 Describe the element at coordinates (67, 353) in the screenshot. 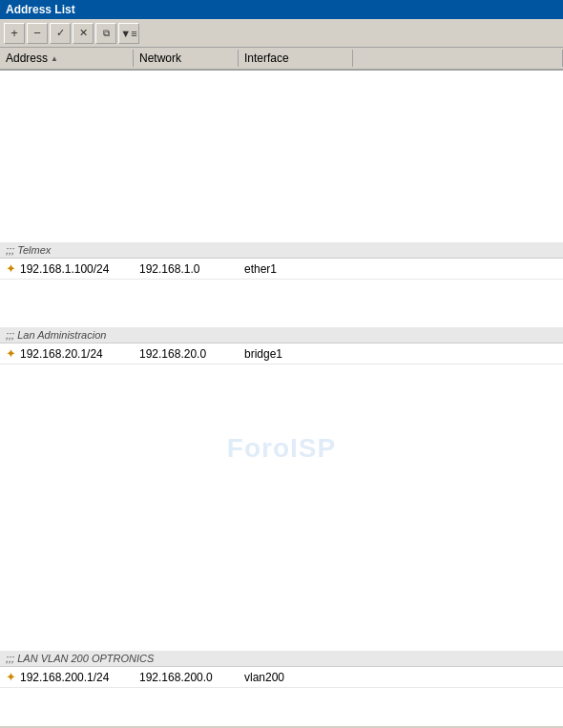

I see `address-cell-2: ✦ 192.168.20.1/24` at that location.